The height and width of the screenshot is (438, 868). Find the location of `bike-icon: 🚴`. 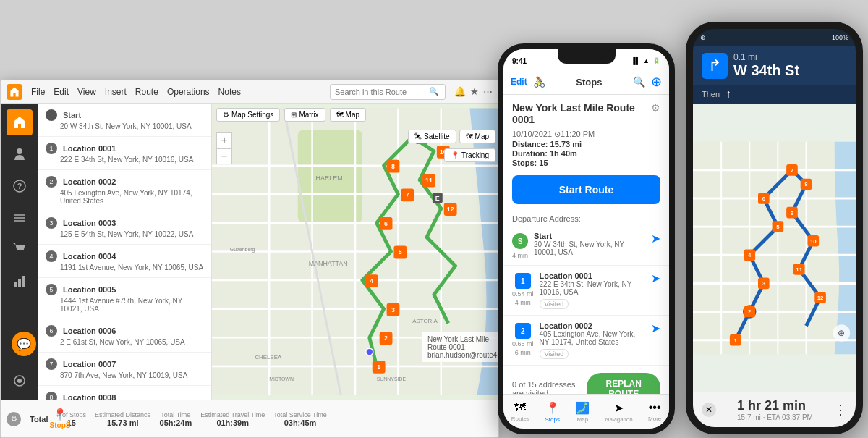

bike-icon: 🚴 is located at coordinates (540, 82).